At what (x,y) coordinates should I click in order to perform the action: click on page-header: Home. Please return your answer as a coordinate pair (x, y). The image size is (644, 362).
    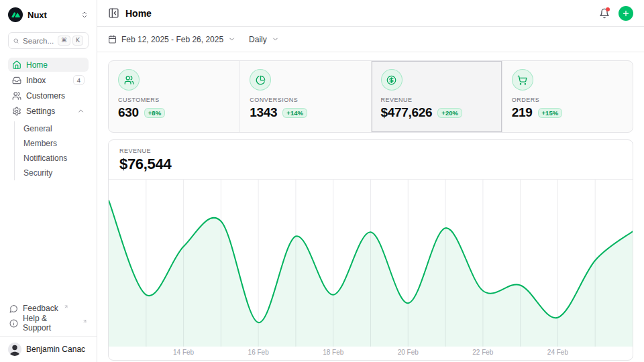
    Looking at the image, I should click on (370, 13).